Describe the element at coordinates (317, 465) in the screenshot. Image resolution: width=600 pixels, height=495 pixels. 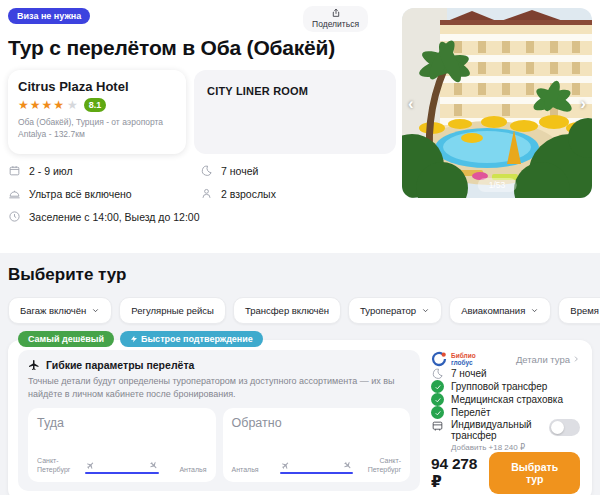
I see `leg-route-row: Анталья Санкт-Петербург` at that location.